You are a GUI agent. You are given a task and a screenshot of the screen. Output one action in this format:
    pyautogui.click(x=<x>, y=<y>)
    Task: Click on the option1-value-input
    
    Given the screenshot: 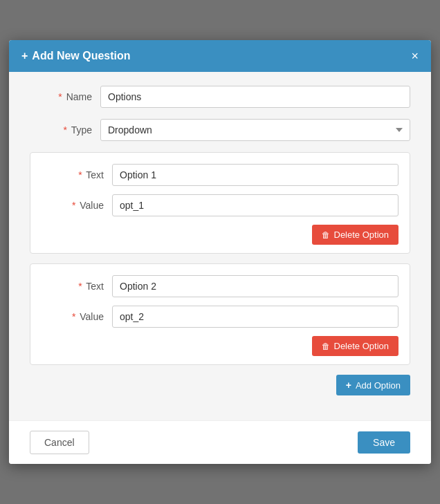 What is the action you would take?
    pyautogui.click(x=255, y=205)
    